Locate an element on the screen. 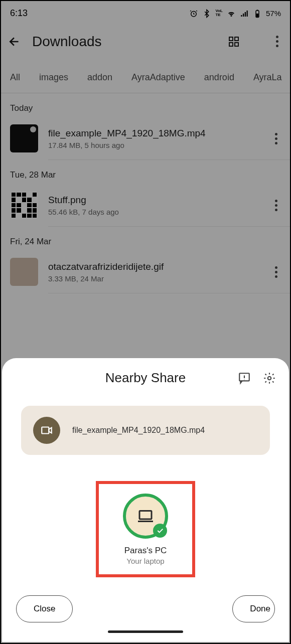 This screenshot has height=644, width=291. shared-file-chip: file_example_MP4_1920_18MG.mp4 is located at coordinates (145, 430).